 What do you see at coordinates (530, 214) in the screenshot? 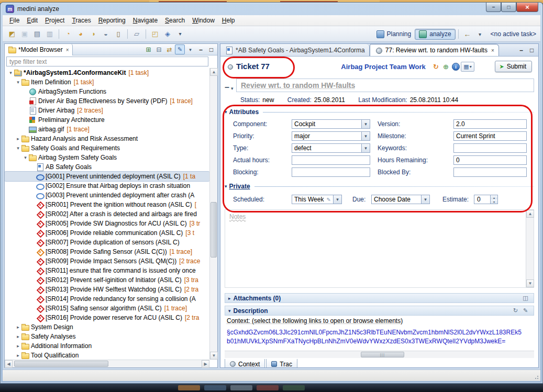
I see `scroll-up-icon: ▲` at bounding box center [530, 214].